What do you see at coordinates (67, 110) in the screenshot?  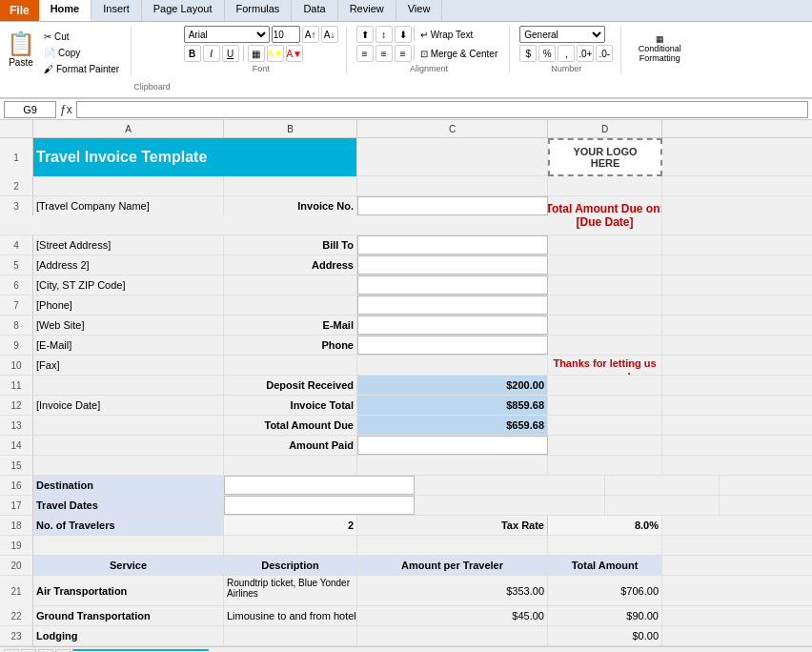 I see `formula-fn-icon: ƒx` at bounding box center [67, 110].